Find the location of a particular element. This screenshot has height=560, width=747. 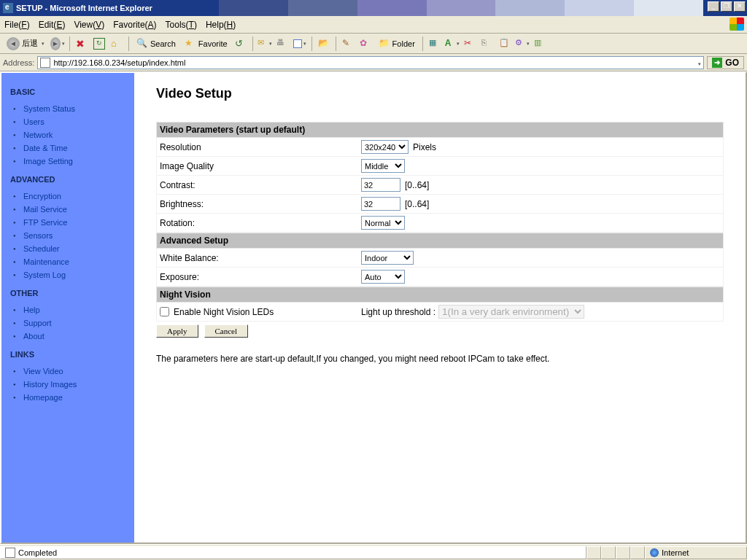

globe-icon is located at coordinates (654, 553).